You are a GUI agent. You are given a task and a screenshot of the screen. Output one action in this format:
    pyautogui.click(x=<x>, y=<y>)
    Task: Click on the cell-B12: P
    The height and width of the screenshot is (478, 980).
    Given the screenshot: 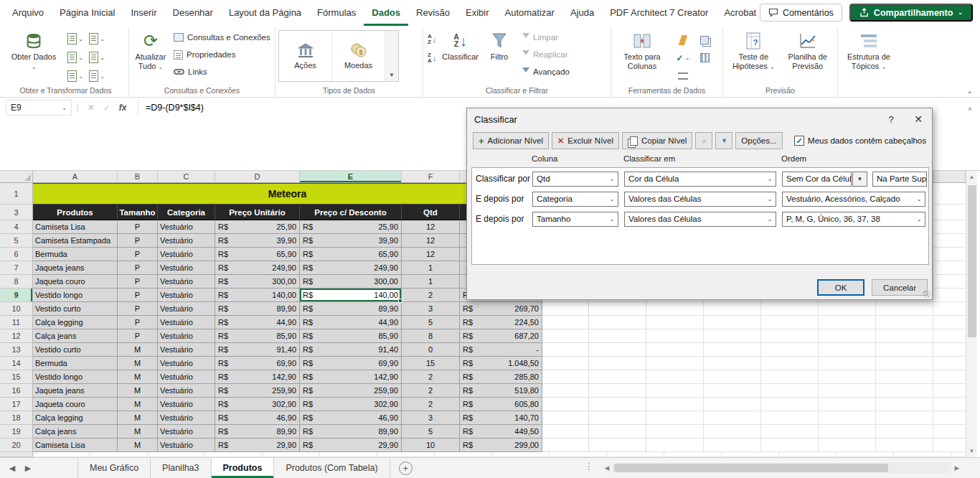 What is the action you would take?
    pyautogui.click(x=138, y=336)
    